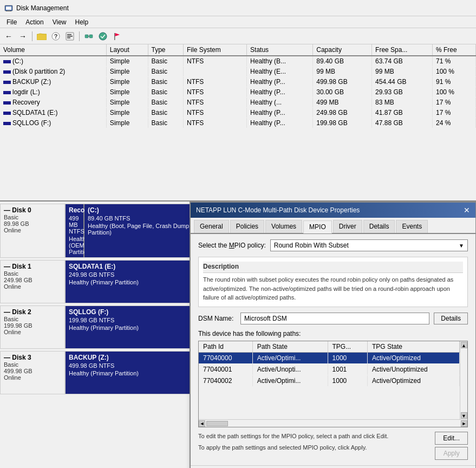  What do you see at coordinates (89, 36) in the screenshot?
I see `connect-button` at bounding box center [89, 36].